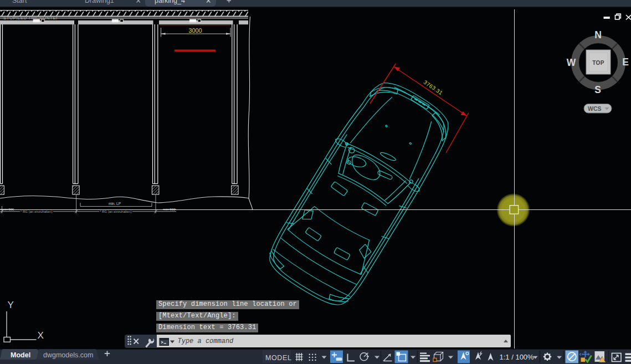  Describe the element at coordinates (278, 358) in the screenshot. I see `svg-text: MODEL` at that location.